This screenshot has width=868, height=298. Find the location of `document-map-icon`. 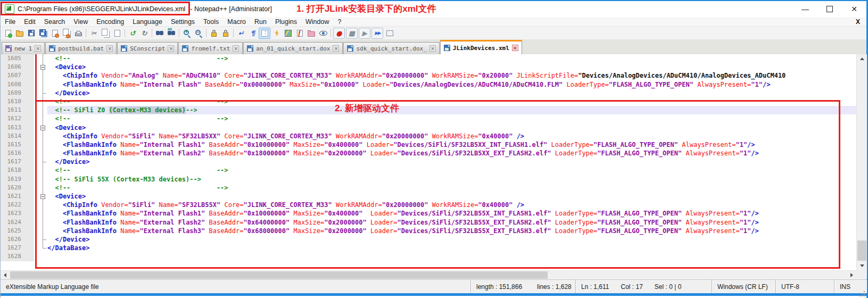

document-map-icon is located at coordinates (288, 33).